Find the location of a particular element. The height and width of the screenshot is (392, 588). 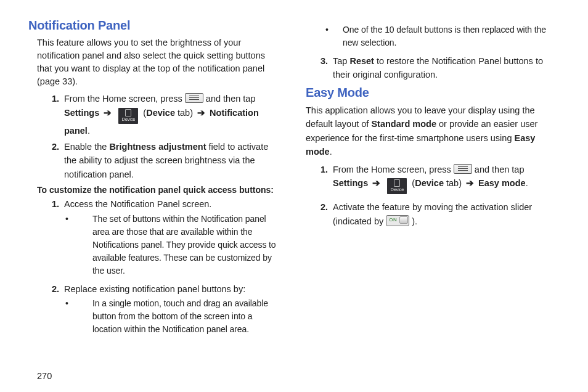

heading-easy-mode: Easy Mode is located at coordinates (432, 92).